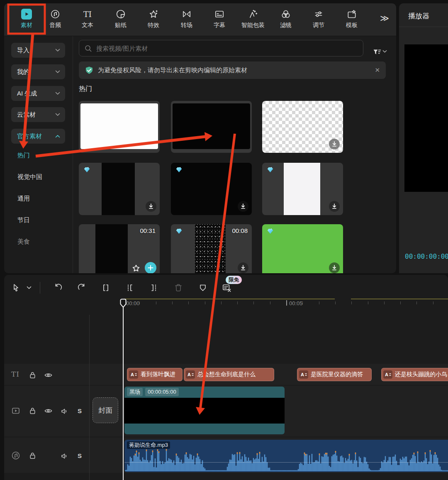  I want to click on sidebar-group-mine: 我的, so click(38, 72).